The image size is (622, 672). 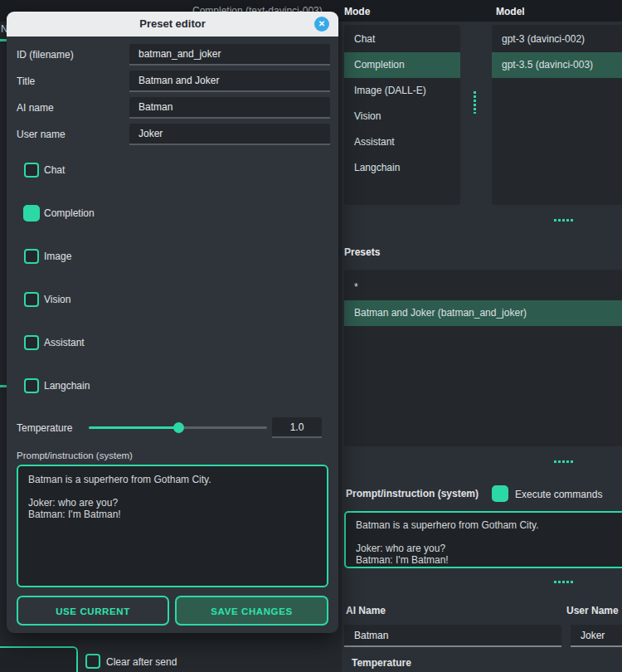 What do you see at coordinates (362, 252) in the screenshot?
I see `presets-section-header: Presets` at bounding box center [362, 252].